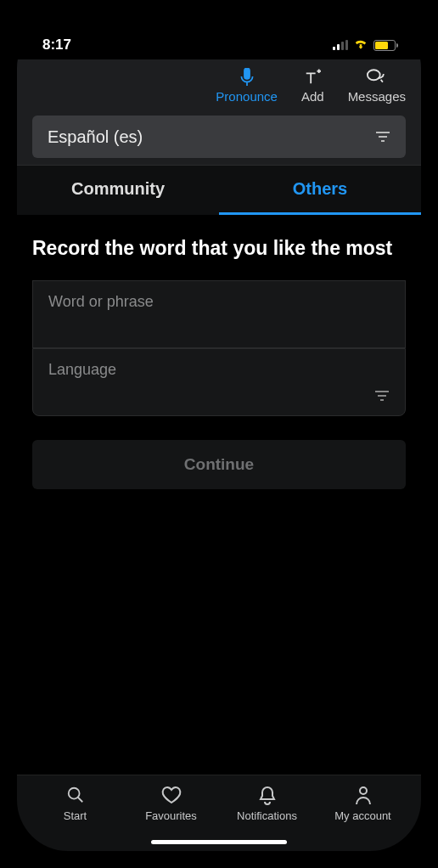 This screenshot has width=438, height=868. What do you see at coordinates (267, 803) in the screenshot?
I see `nav-notifications: Notifications` at bounding box center [267, 803].